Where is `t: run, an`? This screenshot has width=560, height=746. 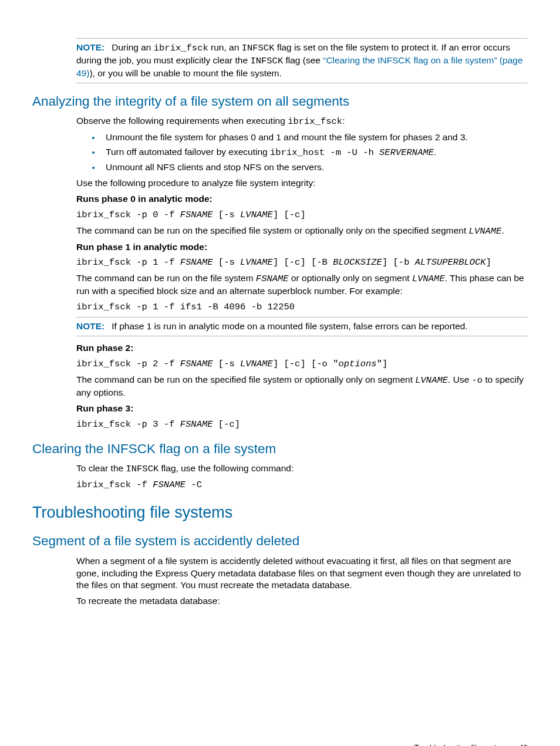 t: run, an is located at coordinates (225, 47).